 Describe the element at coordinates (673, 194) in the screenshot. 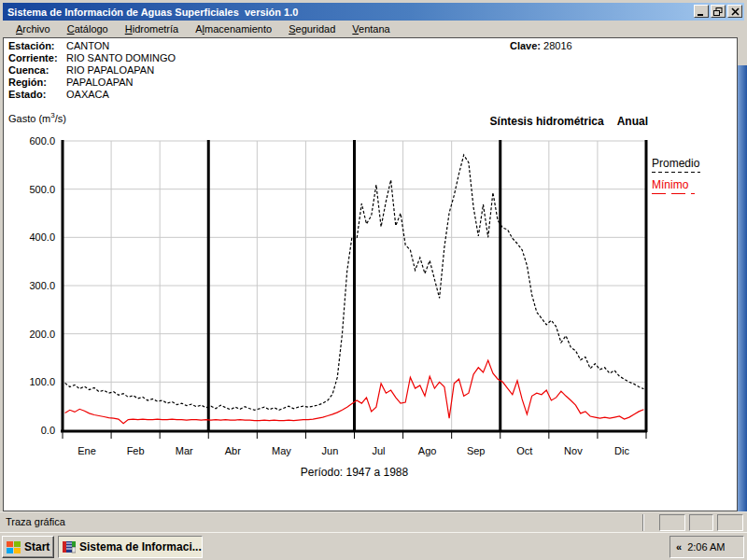

I see `minimo-line-sample` at that location.